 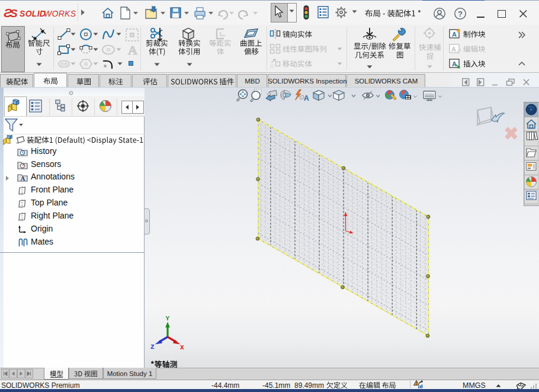 What do you see at coordinates (168, 319) in the screenshot?
I see `svg-text: Y` at bounding box center [168, 319].